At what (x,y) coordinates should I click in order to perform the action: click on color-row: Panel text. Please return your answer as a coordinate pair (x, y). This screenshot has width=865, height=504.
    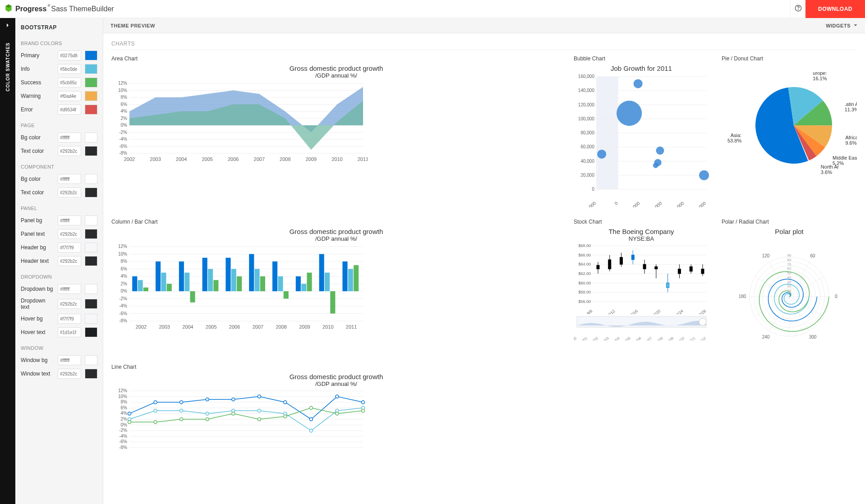
    Looking at the image, I should click on (59, 234).